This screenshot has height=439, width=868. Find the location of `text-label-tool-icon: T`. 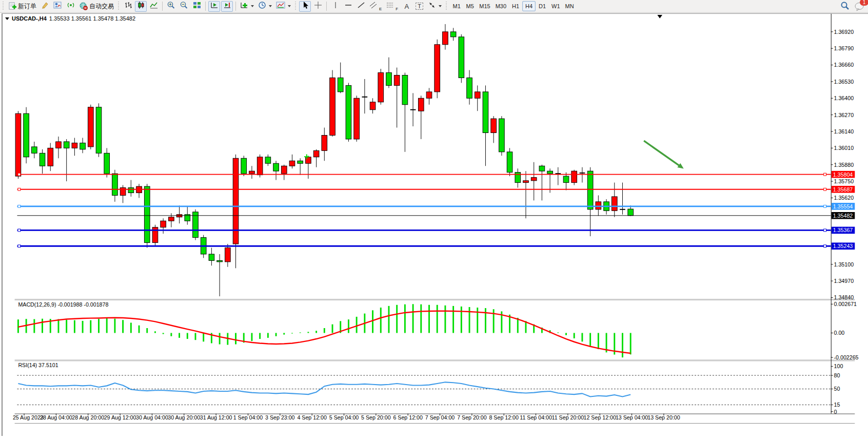

text-label-tool-icon: T is located at coordinates (420, 6).